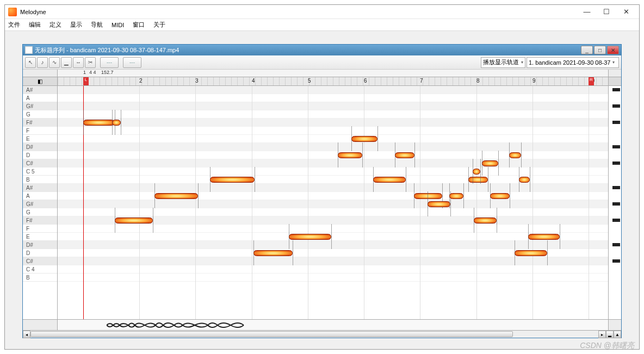 Image resolution: width=644 pixels, height=354 pixels. I want to click on ruler: ◧ 12345678910LR, so click(322, 82).